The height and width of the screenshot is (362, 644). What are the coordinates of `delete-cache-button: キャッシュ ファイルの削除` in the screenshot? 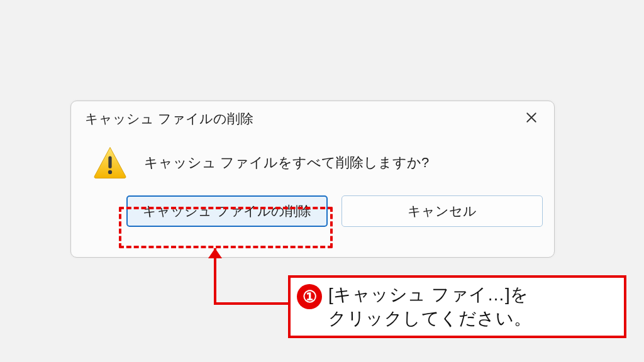 It's located at (227, 211).